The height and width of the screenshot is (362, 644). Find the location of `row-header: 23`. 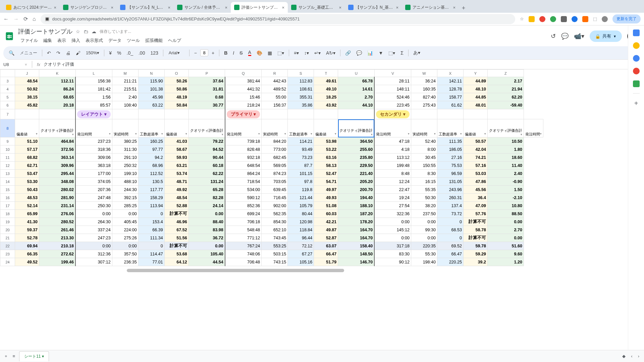

row-header: 23 is located at coordinates (8, 254).